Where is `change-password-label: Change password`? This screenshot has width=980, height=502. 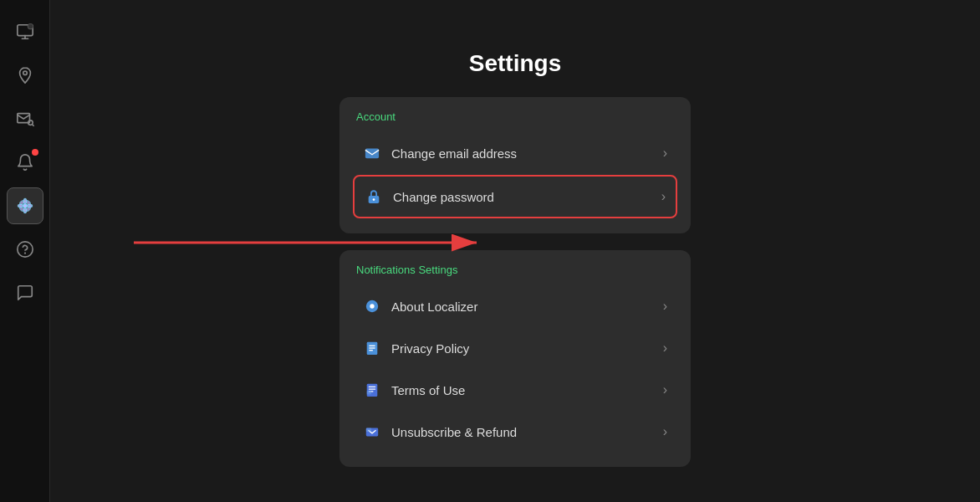
change-password-label: Change password is located at coordinates (527, 197).